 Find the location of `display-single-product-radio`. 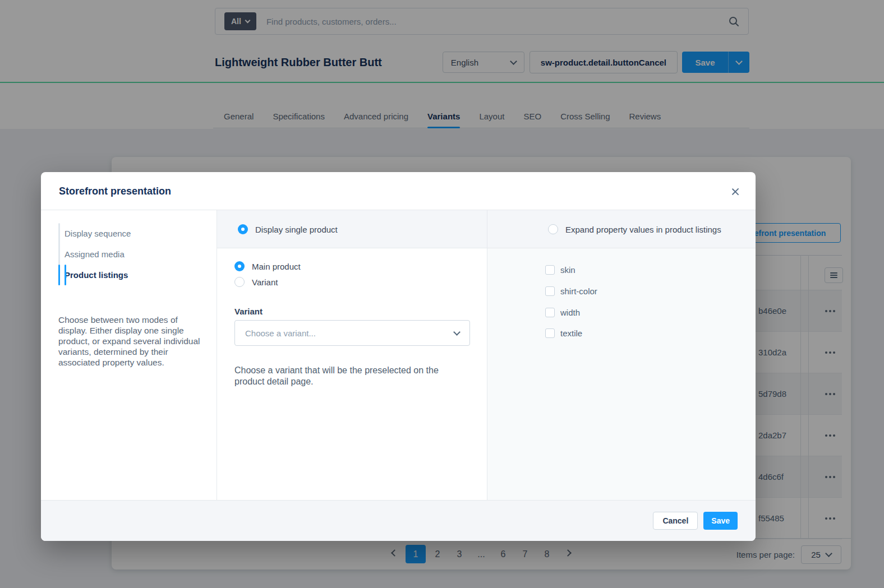

display-single-product-radio is located at coordinates (243, 229).